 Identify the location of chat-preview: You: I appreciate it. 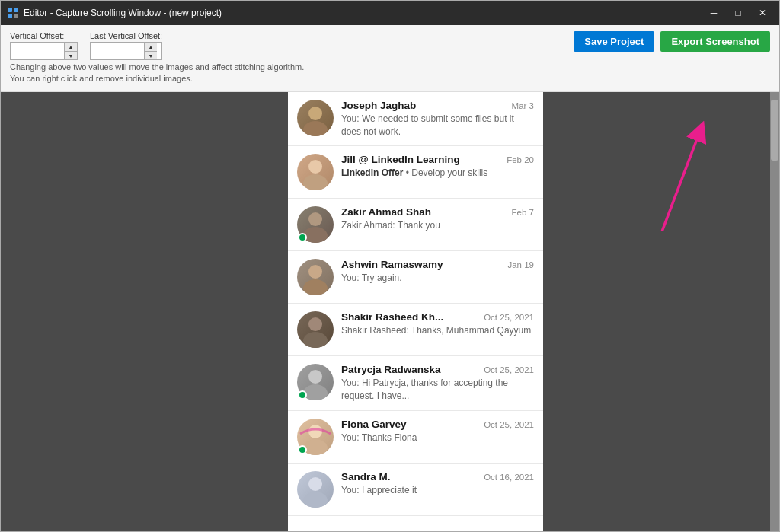
(437, 490).